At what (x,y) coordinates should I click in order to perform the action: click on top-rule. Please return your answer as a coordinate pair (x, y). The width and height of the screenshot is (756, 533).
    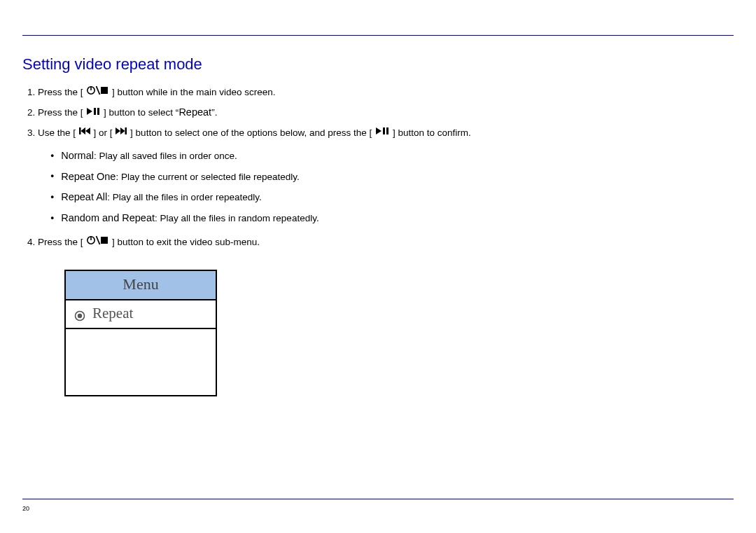
    Looking at the image, I should click on (378, 35).